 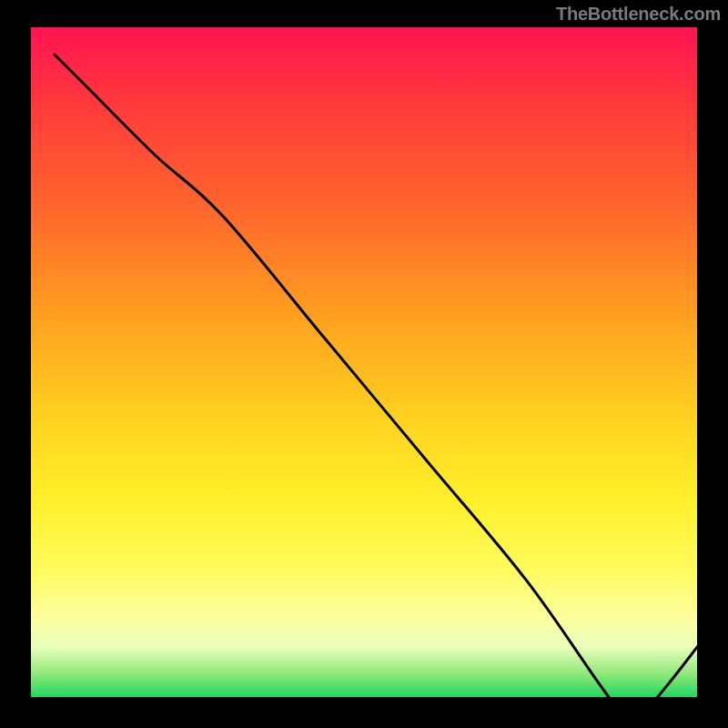 I want to click on y-axis-line, so click(x=29, y=364).